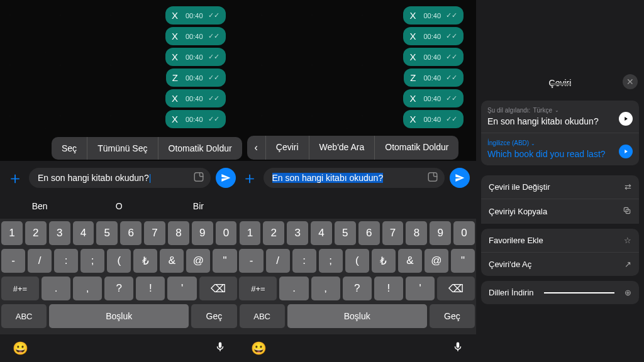  I want to click on menu-select-all: Tümünü Seç, so click(122, 148).